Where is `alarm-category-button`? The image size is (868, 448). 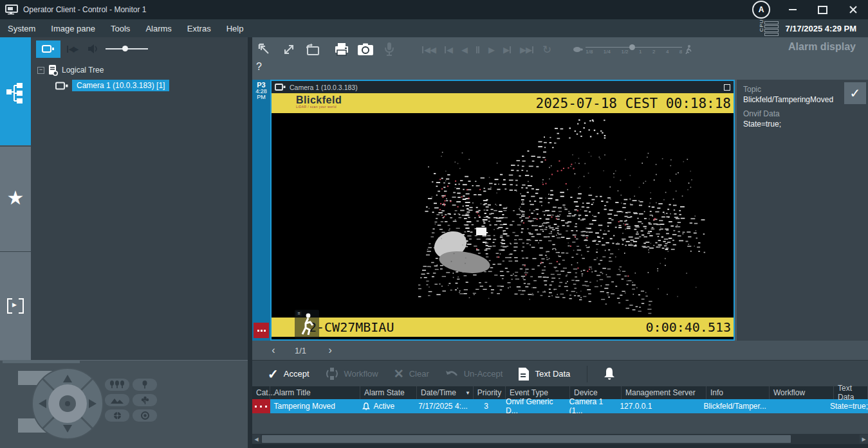
alarm-category-button is located at coordinates (261, 330).